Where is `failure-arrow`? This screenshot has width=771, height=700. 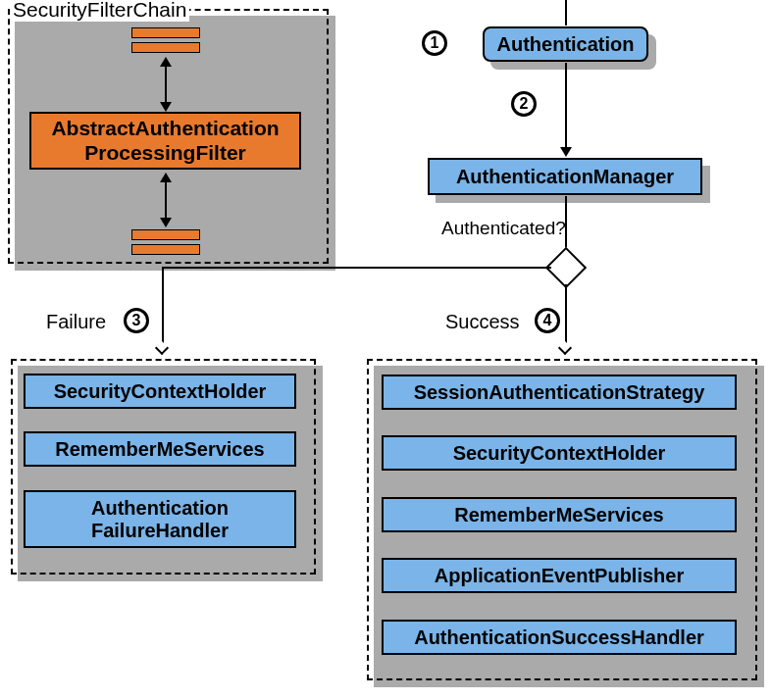 failure-arrow is located at coordinates (162, 348).